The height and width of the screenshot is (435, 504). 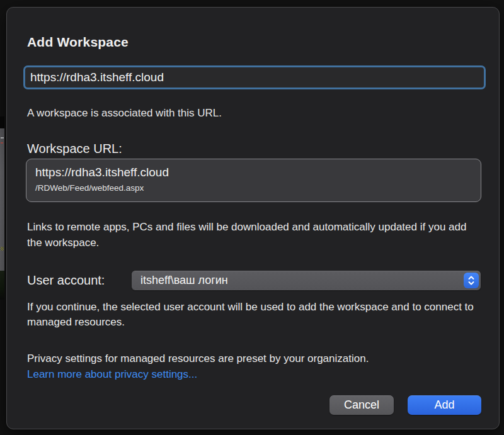 What do you see at coordinates (248, 235) in the screenshot?
I see `links-download-note: Links to remote apps, PCs and files will…` at bounding box center [248, 235].